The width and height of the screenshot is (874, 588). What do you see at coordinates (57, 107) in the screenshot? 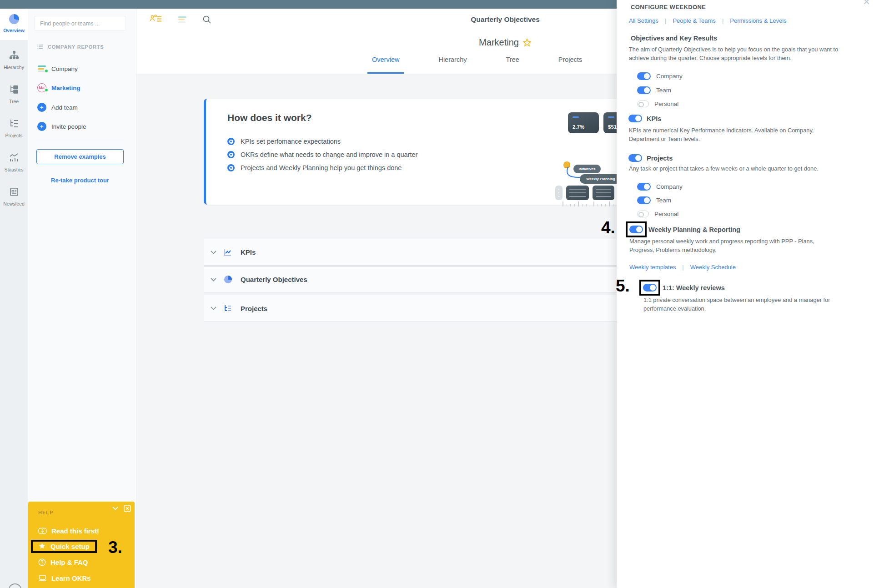
I see `add-team-button: Add team` at bounding box center [57, 107].